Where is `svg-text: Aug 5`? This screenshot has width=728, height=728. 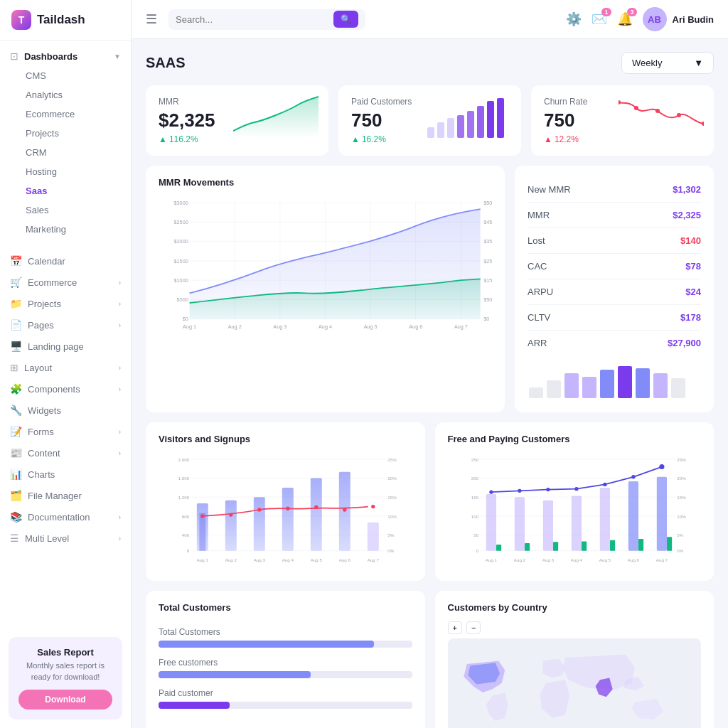
svg-text: Aug 5 is located at coordinates (604, 560).